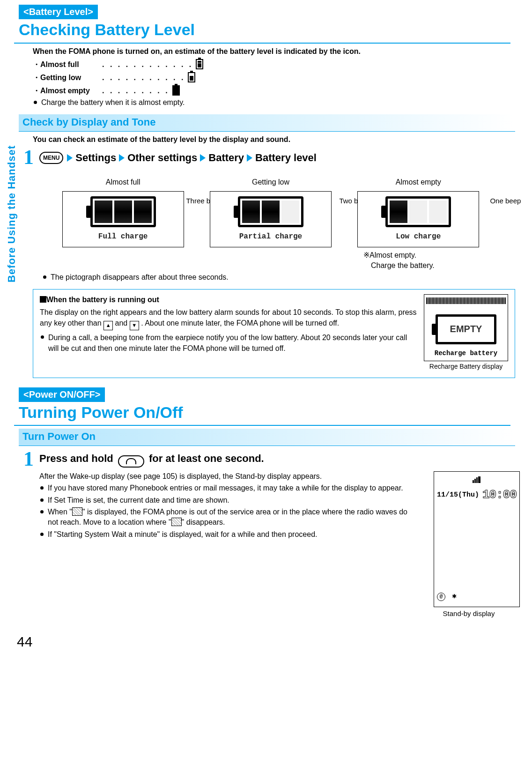  Describe the element at coordinates (58, 12) in the screenshot. I see `tag-battery-level: <Battery Level>` at that location.